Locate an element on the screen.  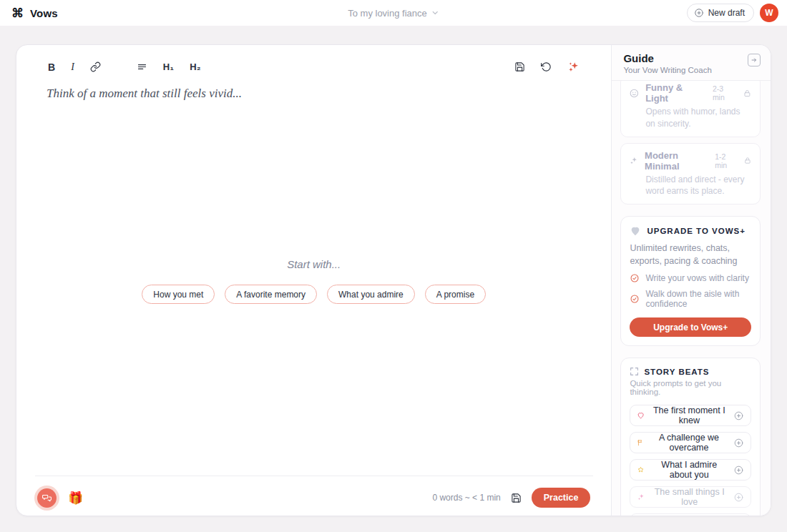
story-beats-subtitle: Quick prompts to get you thinking. is located at coordinates (690, 388).